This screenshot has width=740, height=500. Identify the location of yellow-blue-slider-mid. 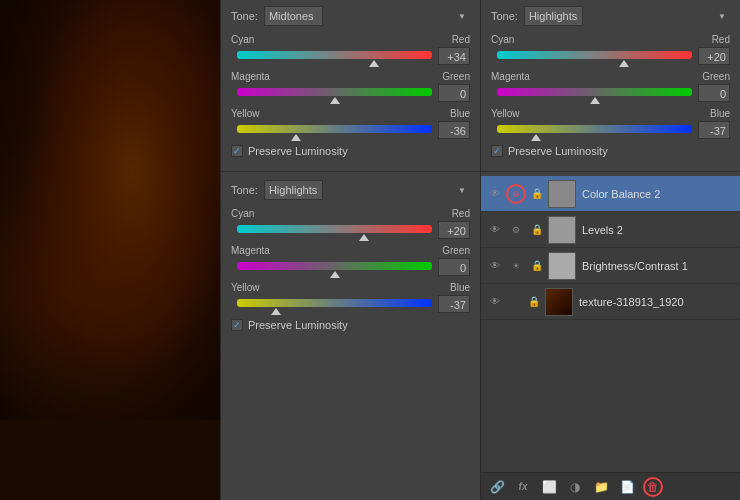
(334, 130).